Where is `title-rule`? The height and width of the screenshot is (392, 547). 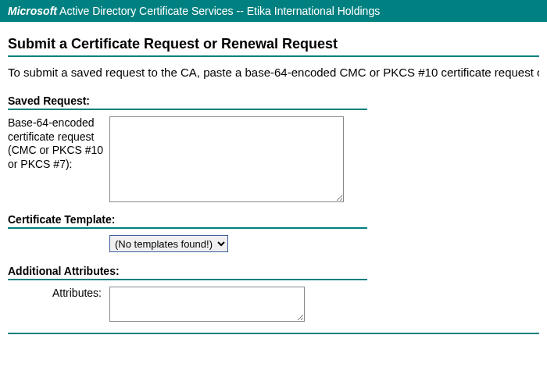
title-rule is located at coordinates (274, 56).